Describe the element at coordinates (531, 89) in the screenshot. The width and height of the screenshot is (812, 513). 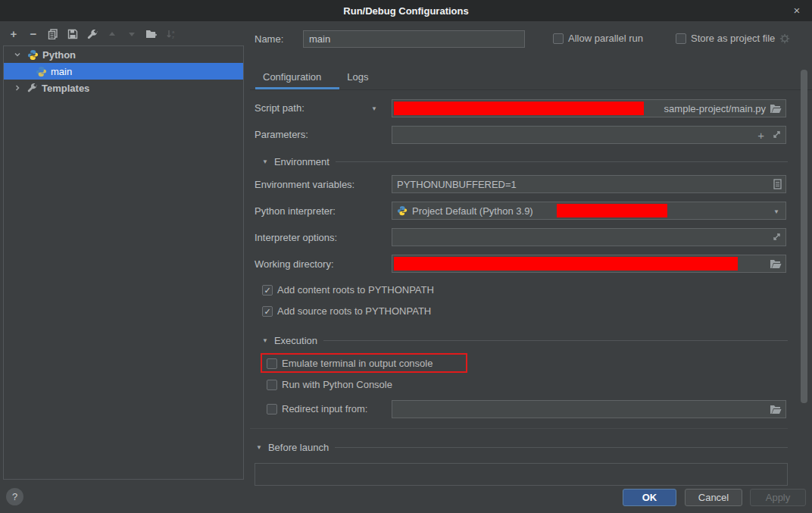
I see `tabs-divider` at that location.